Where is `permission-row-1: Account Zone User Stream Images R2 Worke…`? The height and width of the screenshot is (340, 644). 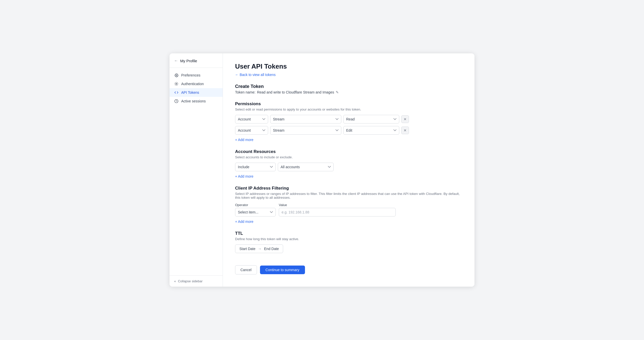
permission-row-1: Account Zone User Stream Images R2 Worke… is located at coordinates (349, 119).